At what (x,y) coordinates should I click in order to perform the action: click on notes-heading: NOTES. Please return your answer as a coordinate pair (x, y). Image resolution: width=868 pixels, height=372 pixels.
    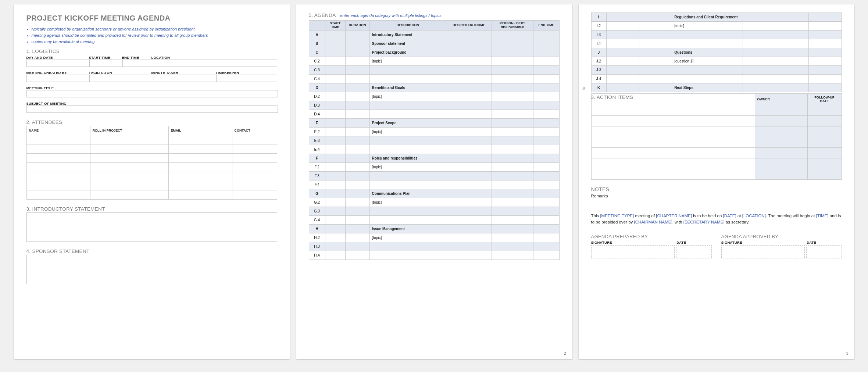
    Looking at the image, I should click on (717, 189).